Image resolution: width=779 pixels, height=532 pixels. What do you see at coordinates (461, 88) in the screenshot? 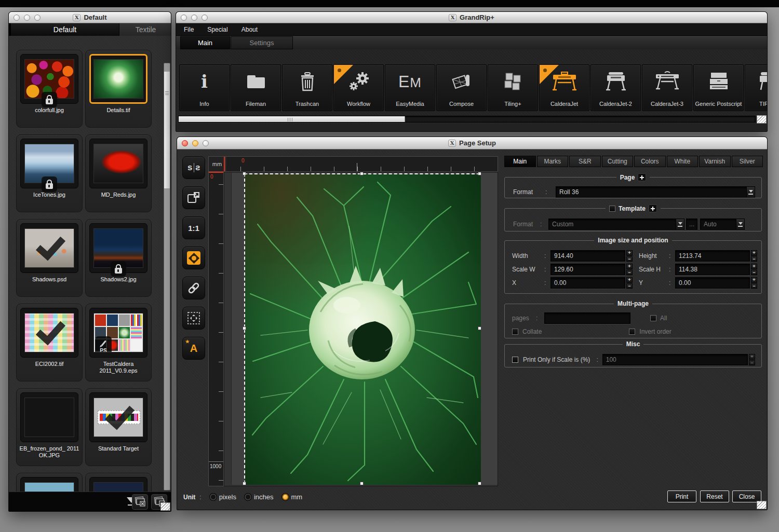
I see `tool-compose: Compose` at bounding box center [461, 88].